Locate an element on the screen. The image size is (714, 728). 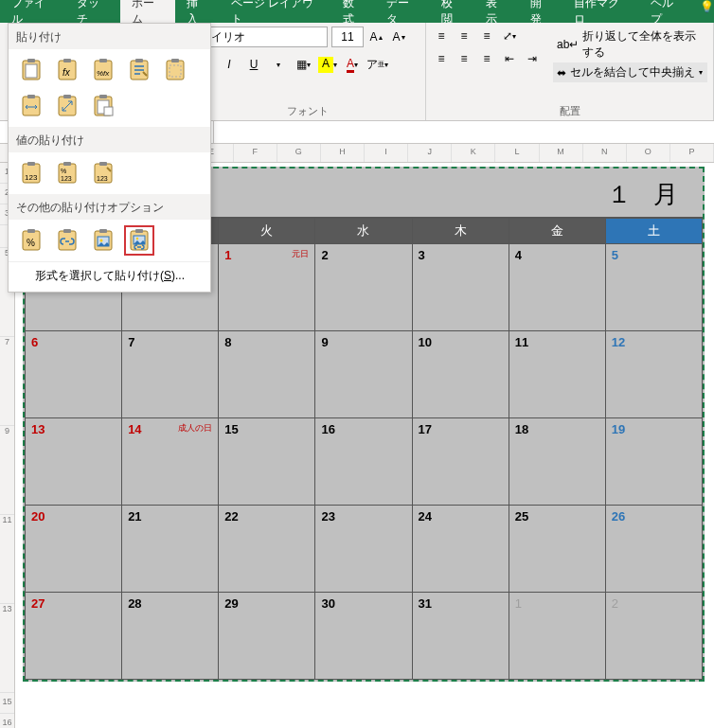
merge-center-button: ⬌セルを結合して中央揃え▾ is located at coordinates (631, 72).